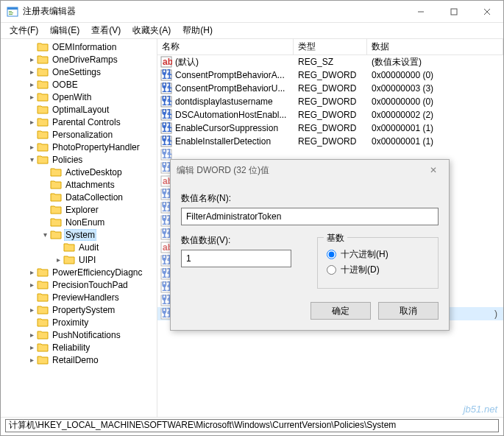  I want to click on radio-dec: 十进制(D), so click(378, 270).